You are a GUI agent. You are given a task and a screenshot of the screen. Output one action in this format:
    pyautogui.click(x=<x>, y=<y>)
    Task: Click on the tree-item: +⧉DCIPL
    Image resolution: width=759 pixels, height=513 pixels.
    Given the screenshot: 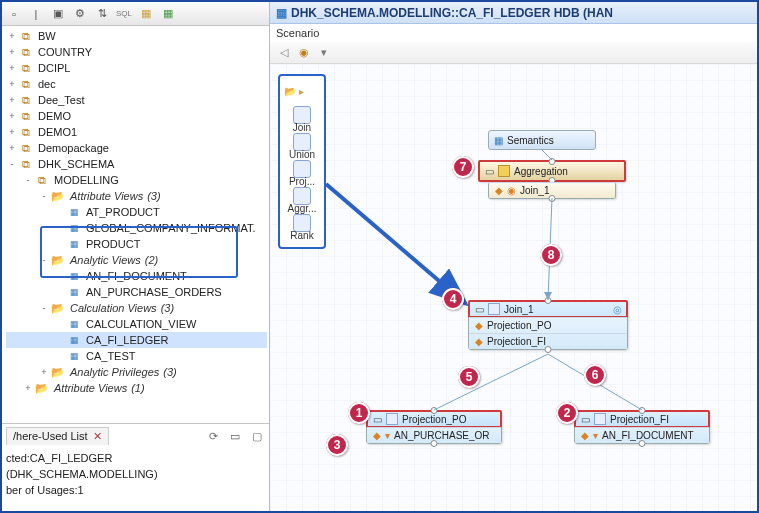 What is the action you would take?
    pyautogui.click(x=136, y=68)
    